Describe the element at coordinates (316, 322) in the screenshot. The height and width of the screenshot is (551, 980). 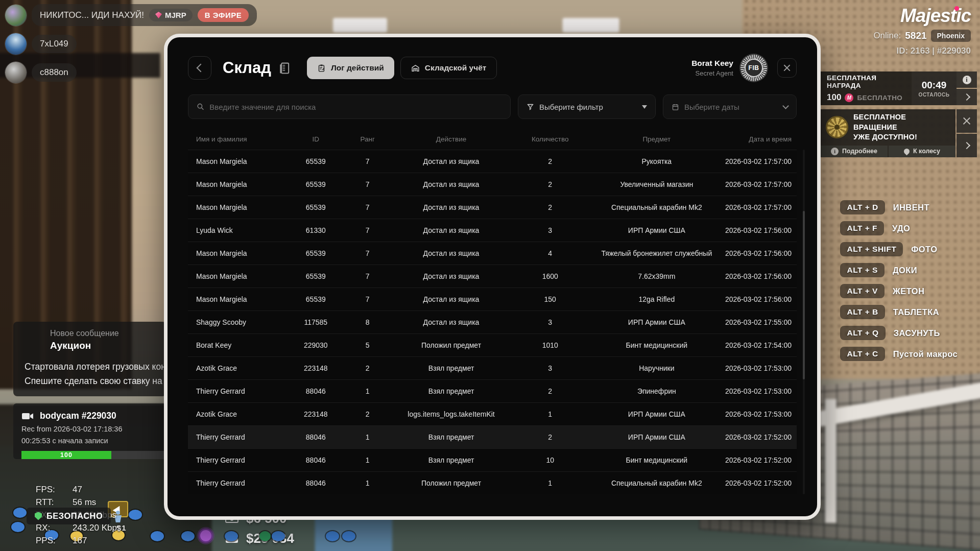
I see `table-cell: 117585` at that location.